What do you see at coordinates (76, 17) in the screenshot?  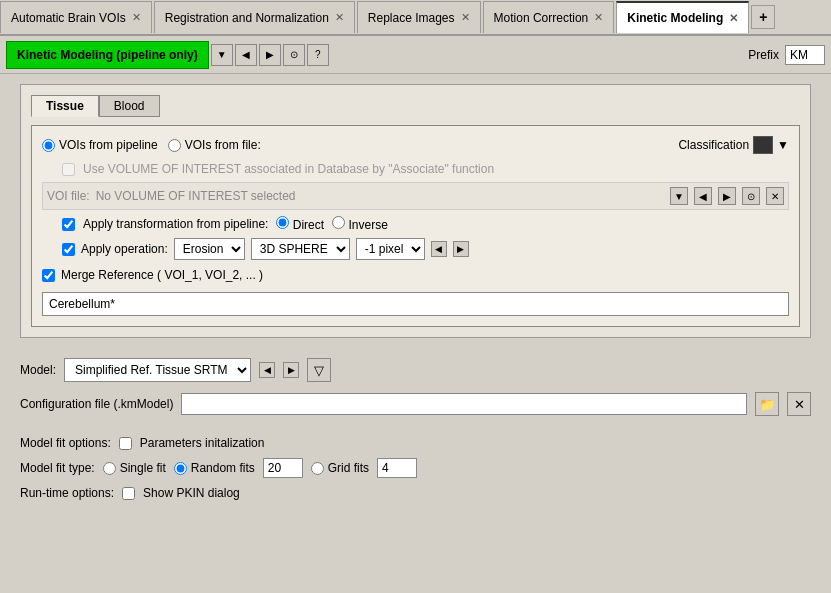 I see `tab-automatic-brain-vois: Automatic Brain VOIs ✕` at bounding box center [76, 17].